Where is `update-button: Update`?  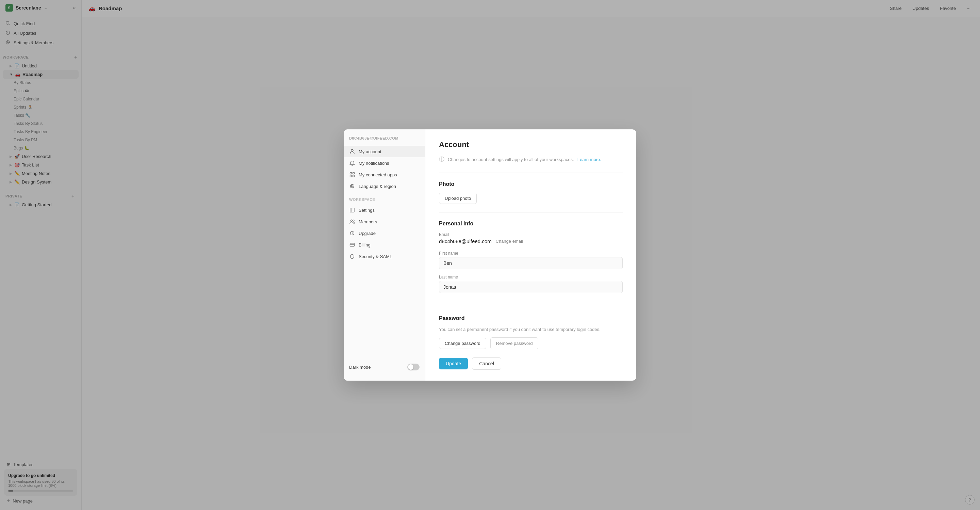 update-button: Update is located at coordinates (453, 364).